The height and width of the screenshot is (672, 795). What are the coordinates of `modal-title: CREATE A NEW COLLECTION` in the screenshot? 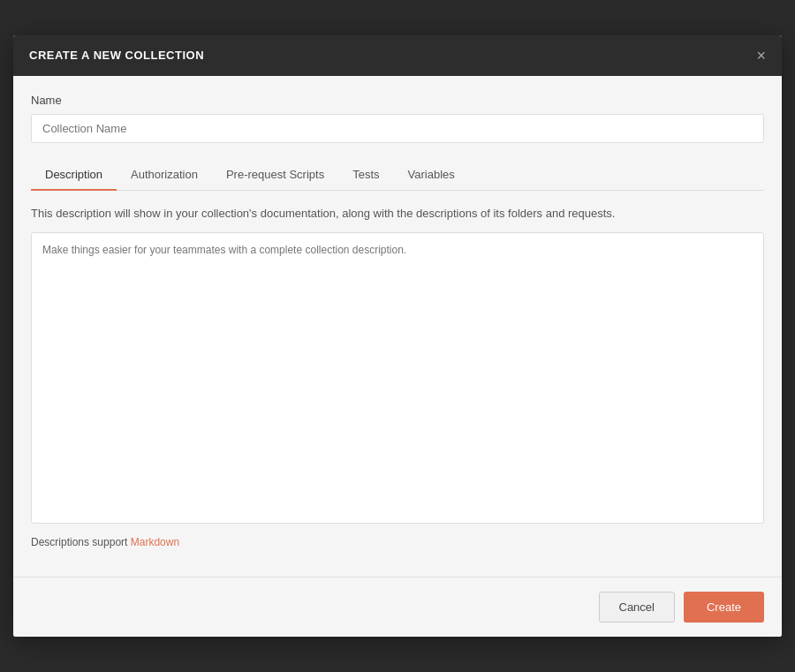 It's located at (117, 55).